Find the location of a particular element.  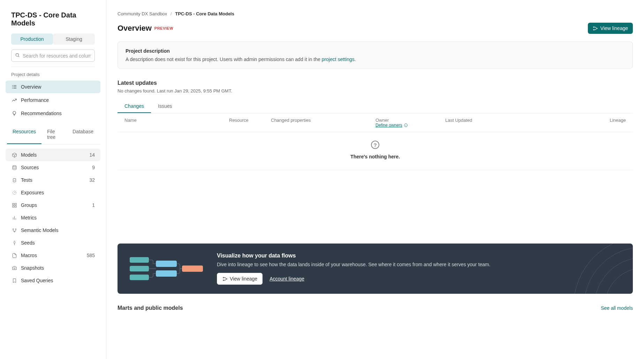

resource-label: Models is located at coordinates (29, 155).